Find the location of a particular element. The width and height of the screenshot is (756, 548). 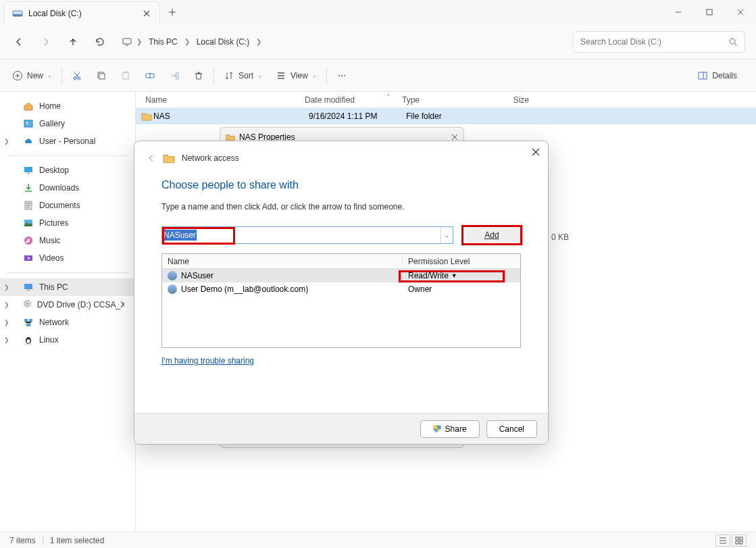

minimize-button is located at coordinates (678, 12).